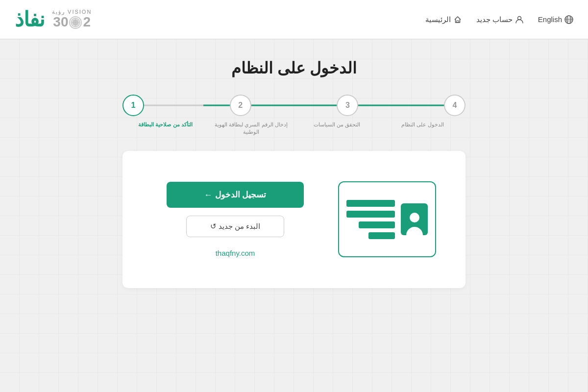  I want to click on vision-year: 2 30, so click(72, 23).